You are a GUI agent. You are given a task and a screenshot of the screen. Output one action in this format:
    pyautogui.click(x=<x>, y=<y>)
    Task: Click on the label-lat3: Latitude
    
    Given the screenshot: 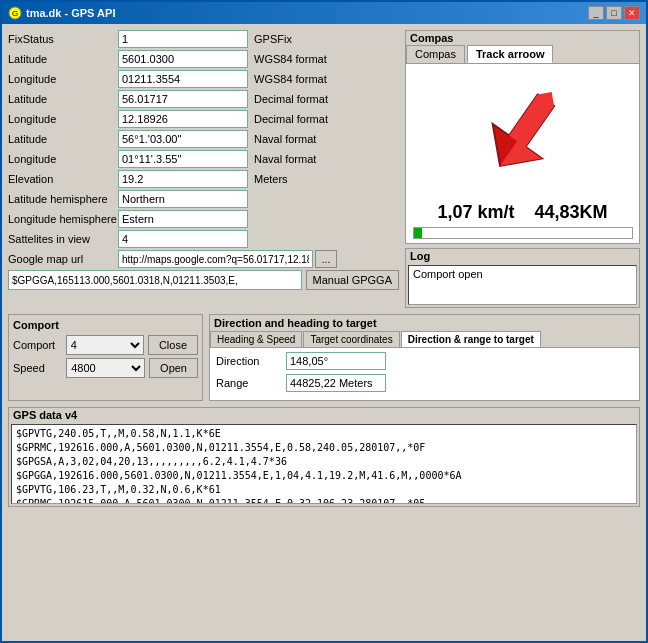 What is the action you would take?
    pyautogui.click(x=63, y=139)
    